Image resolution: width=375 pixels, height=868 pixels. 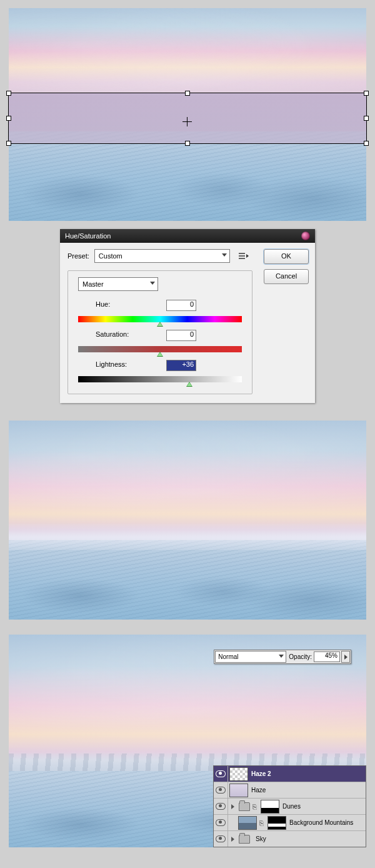 What do you see at coordinates (306, 236) in the screenshot?
I see `close-icon` at bounding box center [306, 236].